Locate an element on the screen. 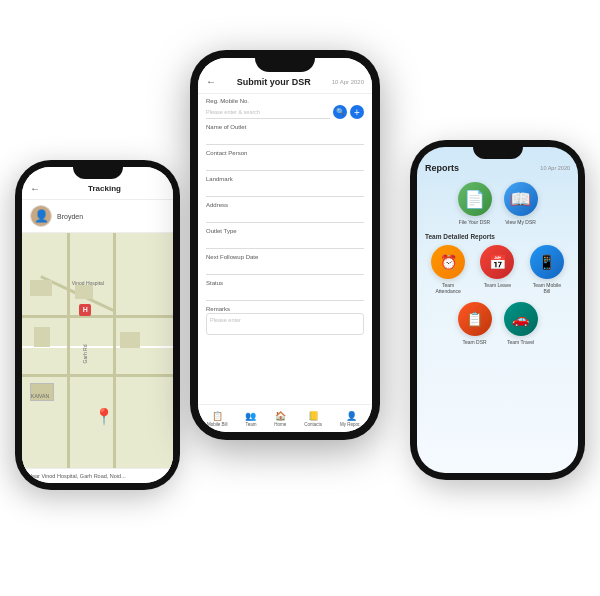 This screenshot has width=600, height=596. input-remarks: Please enter is located at coordinates (285, 324).